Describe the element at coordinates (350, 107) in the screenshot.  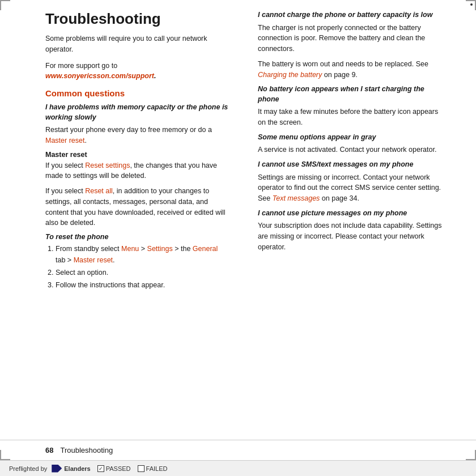
I see `block-no-battery-icon: No battery icon appears when I start cha…` at that location.